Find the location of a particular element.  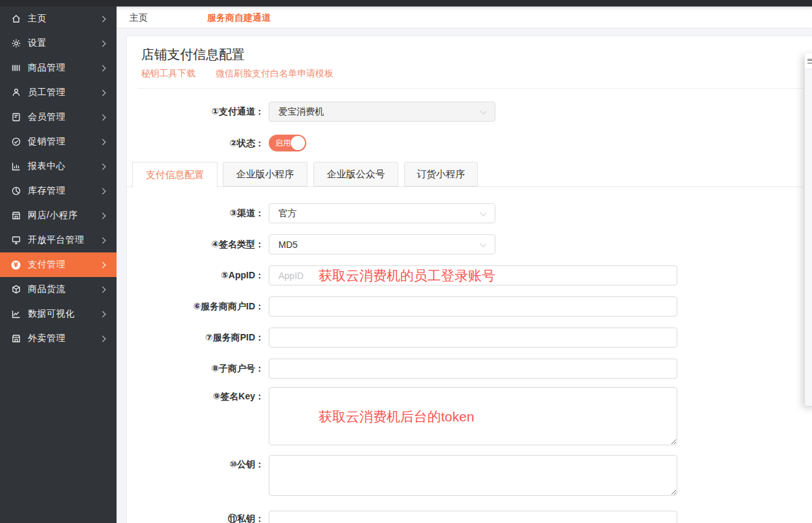

tabs-bottom-border is located at coordinates (465, 186).